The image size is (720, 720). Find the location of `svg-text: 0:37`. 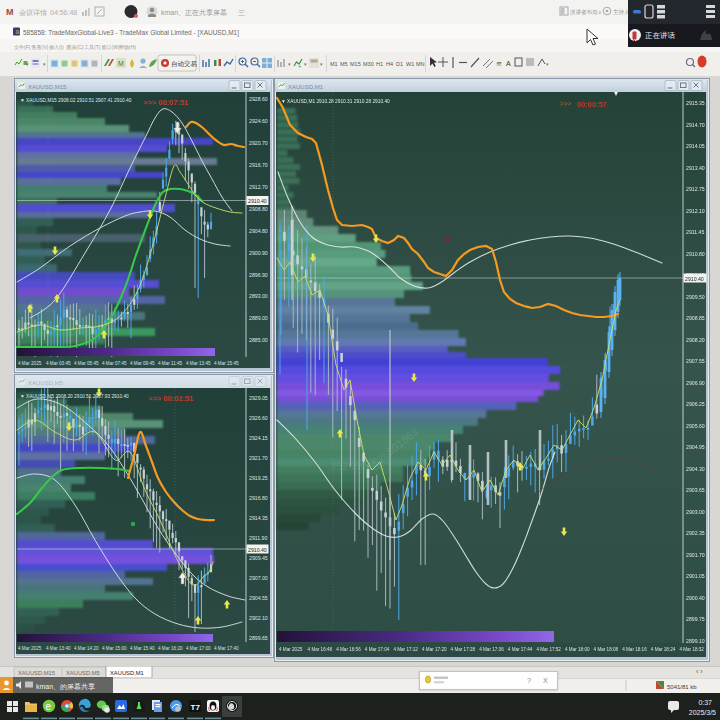

svg-text: 0:37 is located at coordinates (705, 702).